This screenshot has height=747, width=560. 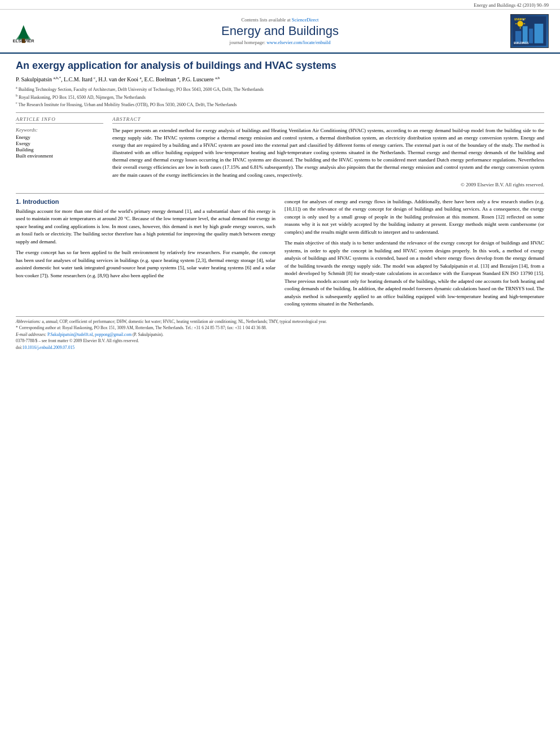 What do you see at coordinates (146, 244) in the screenshot?
I see `col-left-body: Buildings account for more than one thir…` at bounding box center [146, 244].